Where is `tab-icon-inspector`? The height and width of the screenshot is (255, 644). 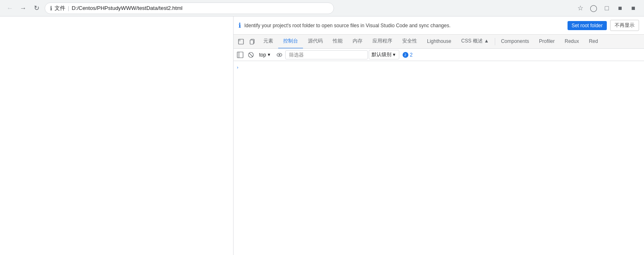 tab-icon-inspector is located at coordinates (241, 42).